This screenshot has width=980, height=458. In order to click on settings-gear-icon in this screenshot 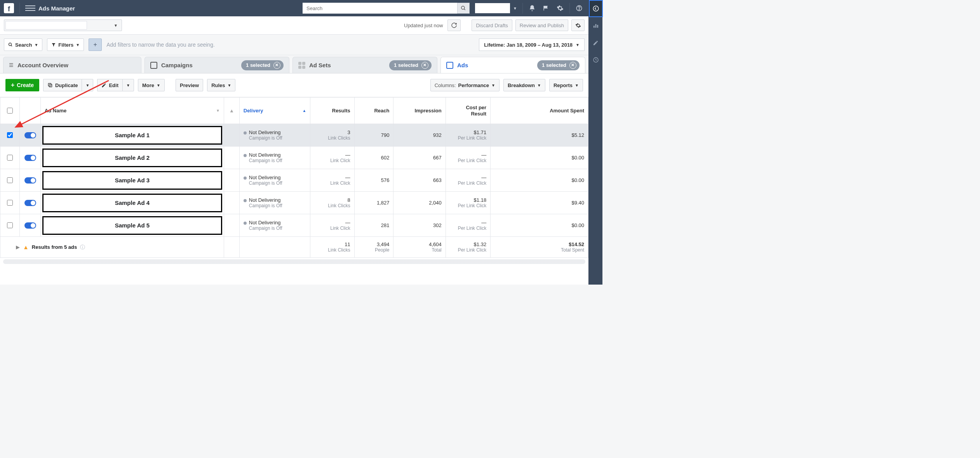, I will do `click(560, 8)`.